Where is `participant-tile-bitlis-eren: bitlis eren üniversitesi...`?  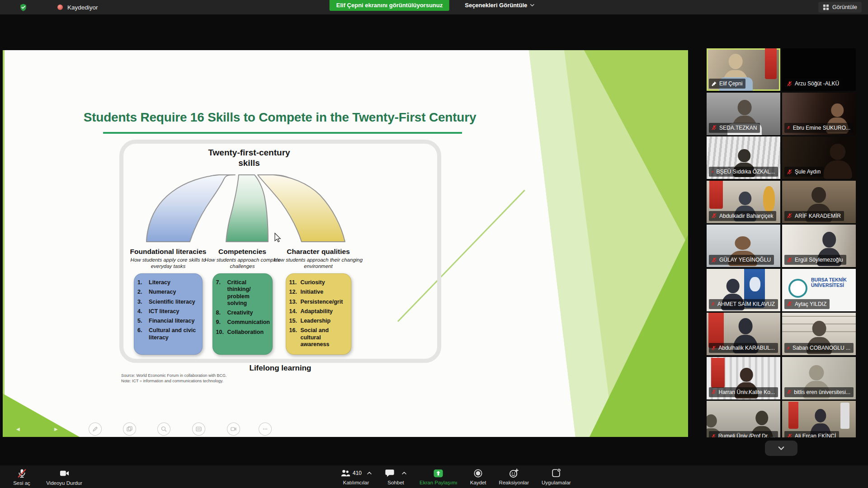 participant-tile-bitlis-eren: bitlis eren üniversitesi... is located at coordinates (819, 378).